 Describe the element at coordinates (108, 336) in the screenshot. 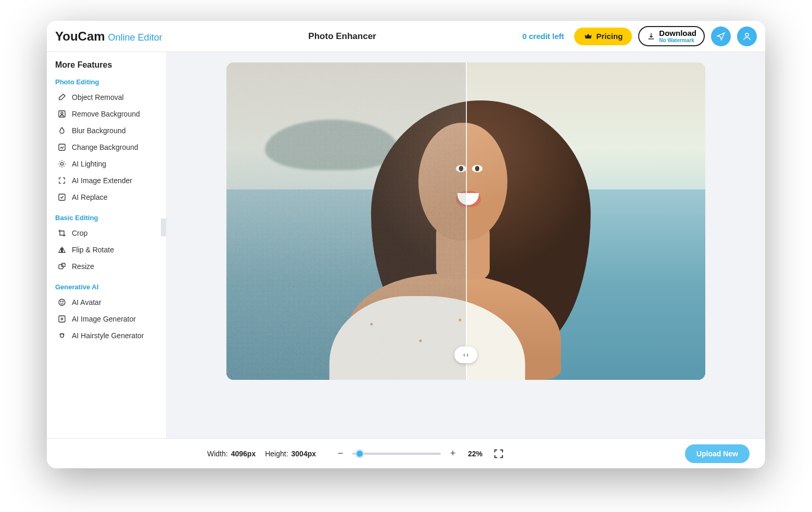

I see `sidebar-item-ai-hairstyle-generator: AI Hairstyle Generator` at that location.